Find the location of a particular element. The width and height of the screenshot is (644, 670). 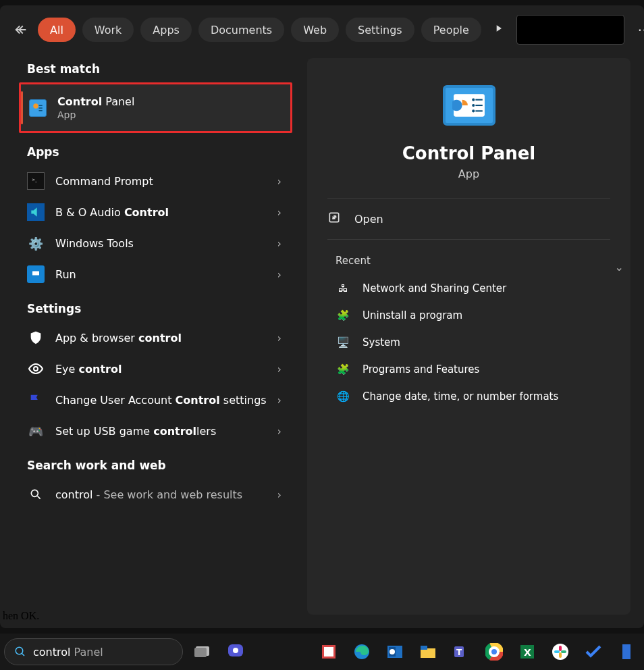

flag-icon is located at coordinates (36, 400).